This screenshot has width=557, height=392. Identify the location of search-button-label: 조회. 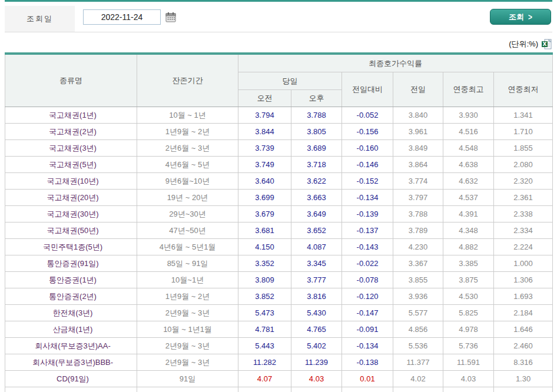
(516, 17).